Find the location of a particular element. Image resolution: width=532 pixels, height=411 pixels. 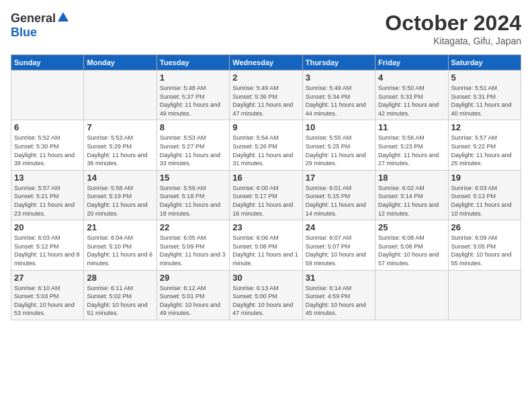

day-number: 18 is located at coordinates (411, 177).